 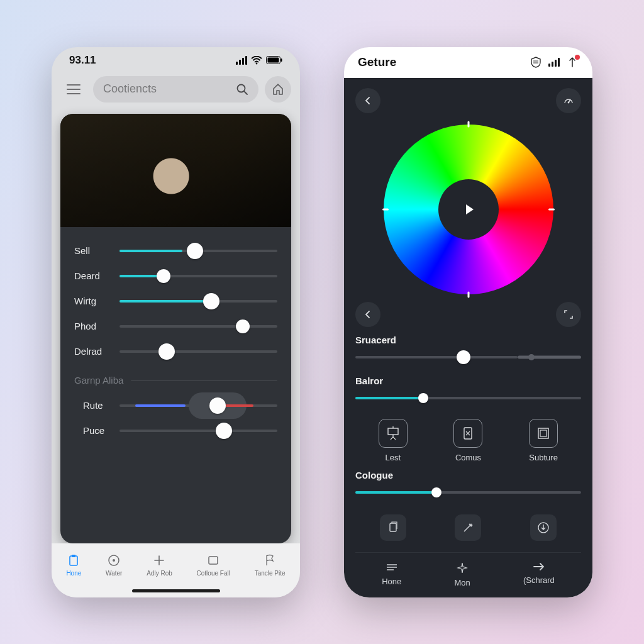 I want to click on app-title: Geture, so click(x=440, y=62).